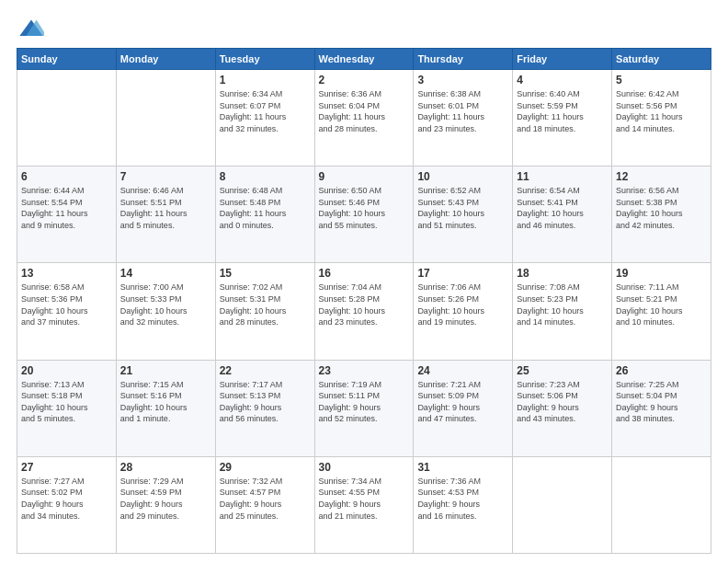  What do you see at coordinates (165, 402) in the screenshot?
I see `day-info: Sunrise: 7:15 AMSunset: 5:16 PMDaylight:…` at bounding box center [165, 402].